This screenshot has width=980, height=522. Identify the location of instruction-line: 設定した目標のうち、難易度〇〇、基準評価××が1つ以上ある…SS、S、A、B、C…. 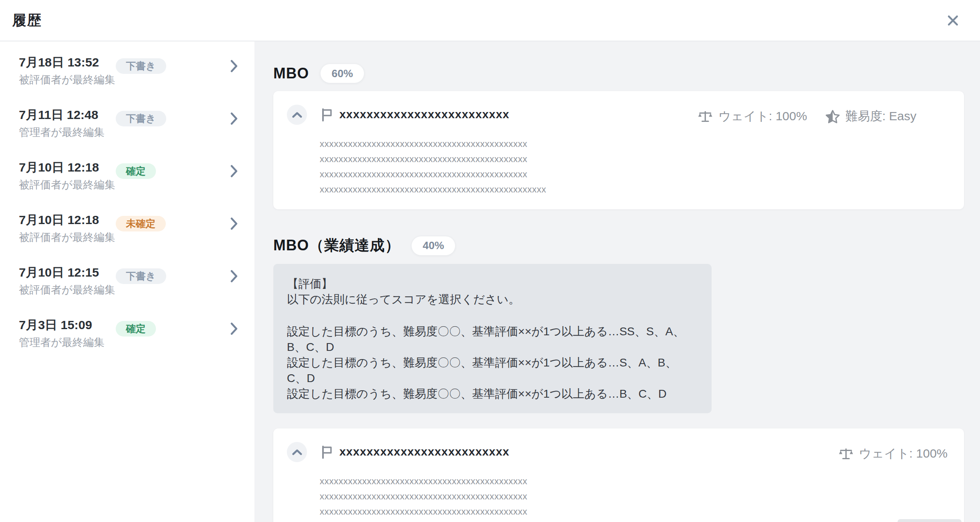
(491, 339).